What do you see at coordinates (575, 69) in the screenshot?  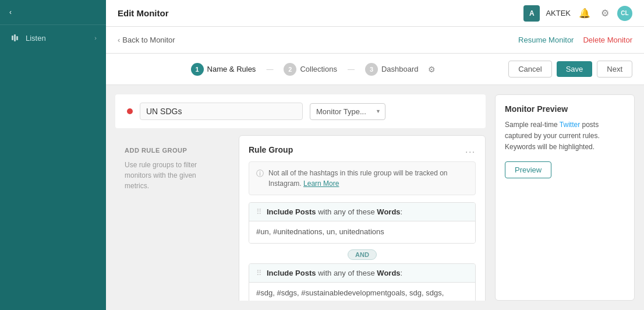 I see `save-button: Save` at bounding box center [575, 69].